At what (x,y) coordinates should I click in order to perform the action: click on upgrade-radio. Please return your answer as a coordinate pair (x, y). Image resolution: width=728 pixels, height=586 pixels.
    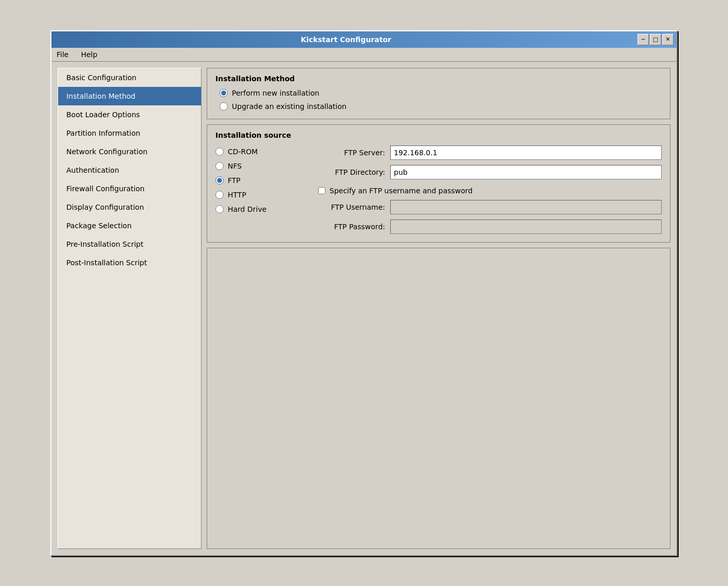
    Looking at the image, I should click on (224, 106).